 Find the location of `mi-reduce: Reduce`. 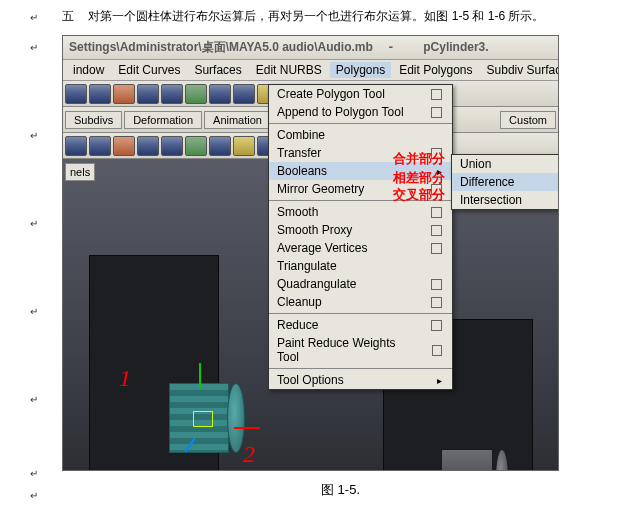

mi-reduce: Reduce is located at coordinates (360, 325).